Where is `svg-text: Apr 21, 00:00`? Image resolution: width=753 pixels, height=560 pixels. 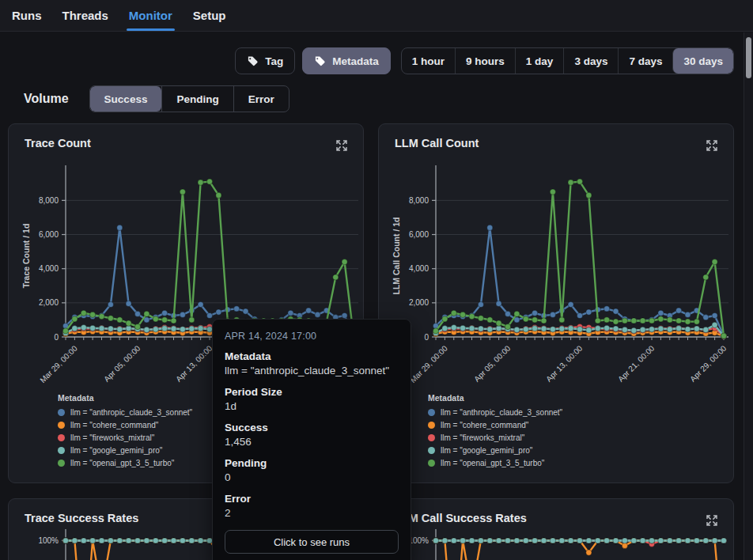 svg-text: Apr 21, 00:00 is located at coordinates (636, 364).